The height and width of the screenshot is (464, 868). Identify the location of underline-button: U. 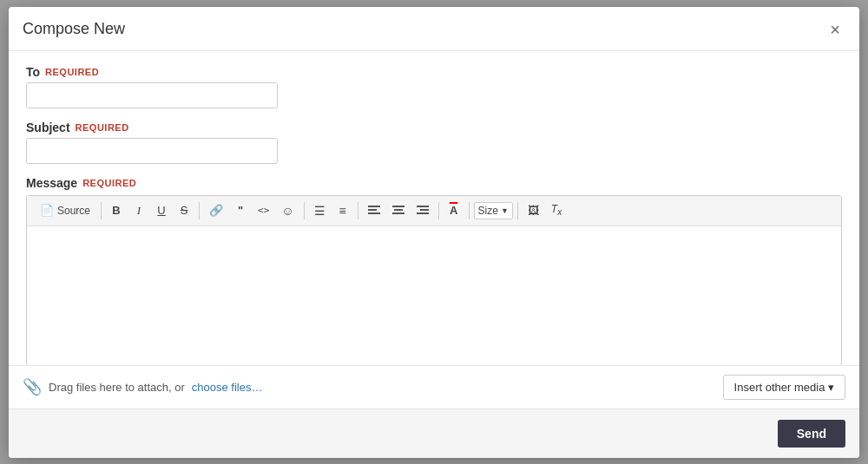
(161, 211).